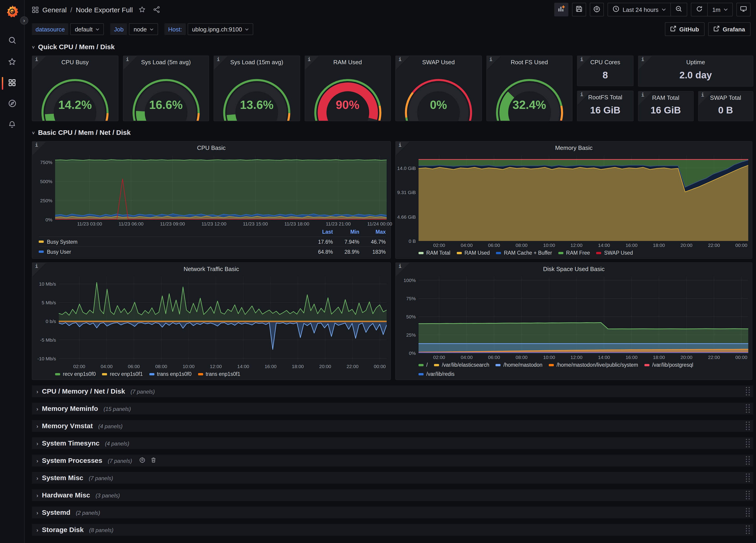 This screenshot has width=756, height=543. I want to click on sidebar, so click(12, 271).